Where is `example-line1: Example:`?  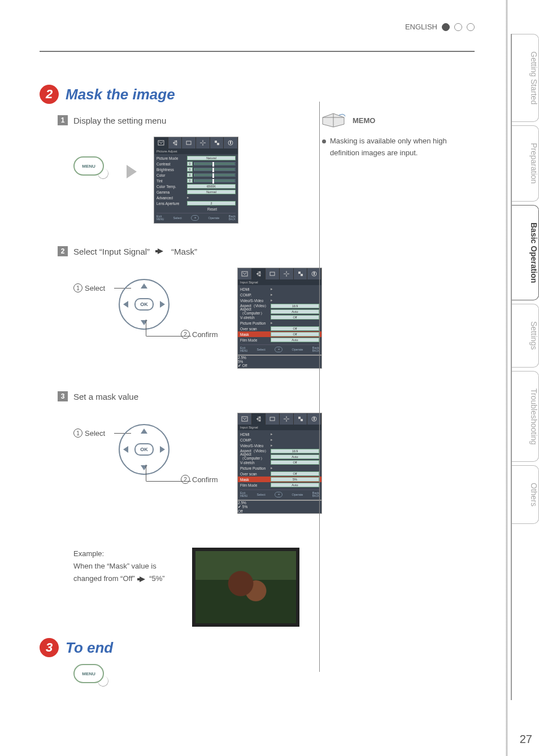
example-line1: Example: is located at coordinates (124, 554).